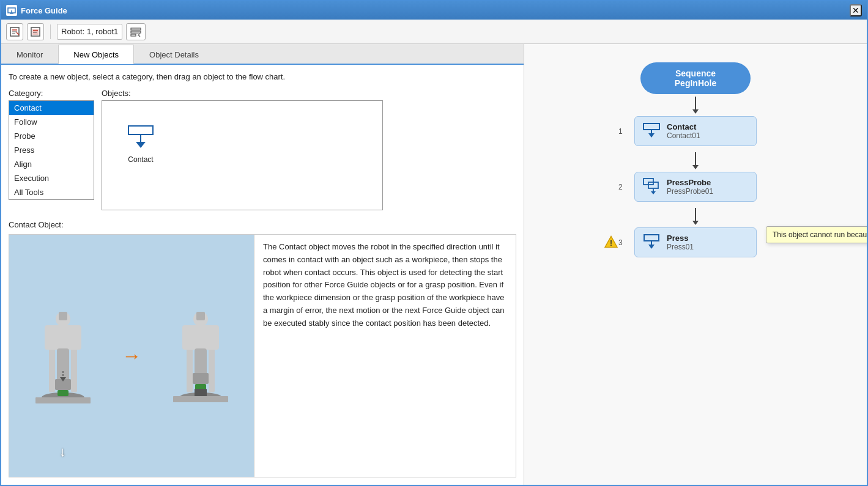 Image resolution: width=868 pixels, height=486 pixels. I want to click on node-number-3: 3, so click(620, 243).